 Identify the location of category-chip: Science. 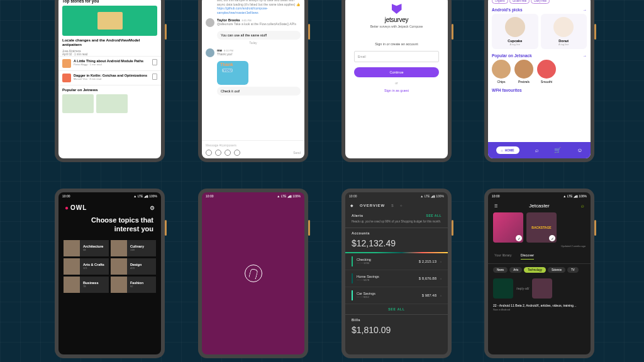
(557, 270).